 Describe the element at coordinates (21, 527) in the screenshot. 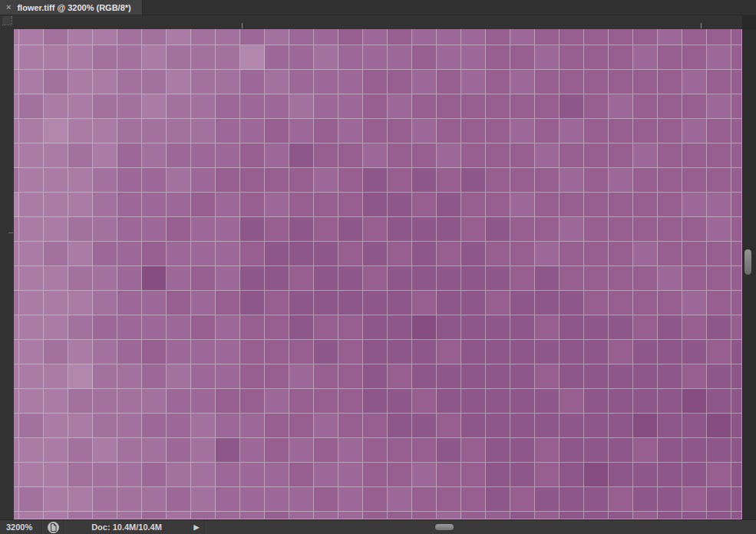

I see `zoom-level-field: 3200%` at that location.